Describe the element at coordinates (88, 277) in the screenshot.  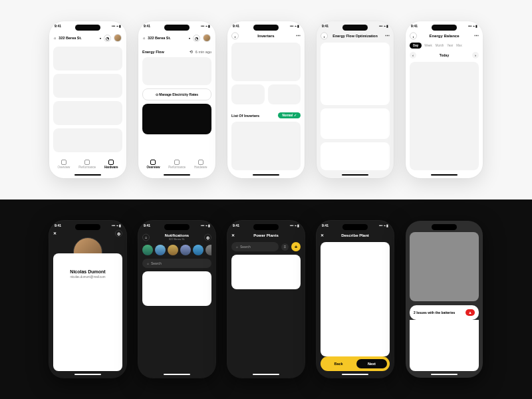
I see `profile-email: nicolas.dumont@mail.com` at that location.